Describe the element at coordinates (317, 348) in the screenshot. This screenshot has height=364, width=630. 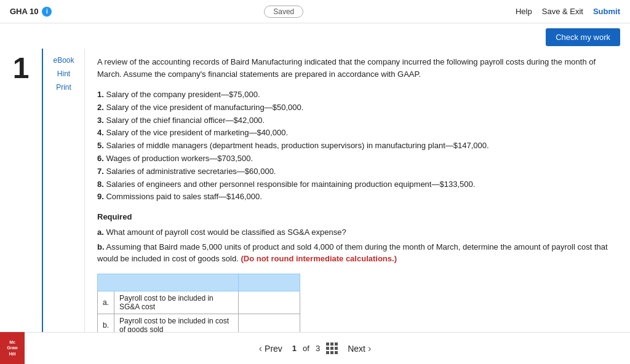
I see `page-total: 3` at that location.